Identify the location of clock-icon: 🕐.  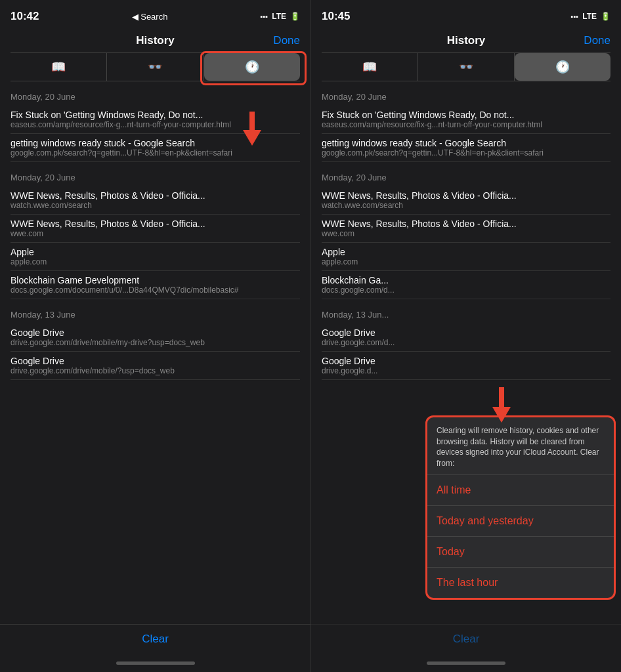
(252, 67).